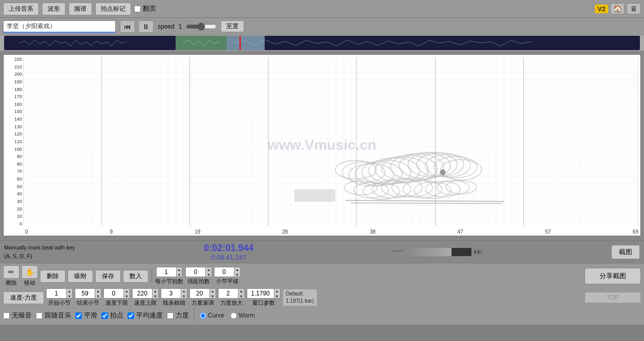 The image size is (644, 341). I want to click on end-bar-spinner: ▲ ▼, so click(88, 293).